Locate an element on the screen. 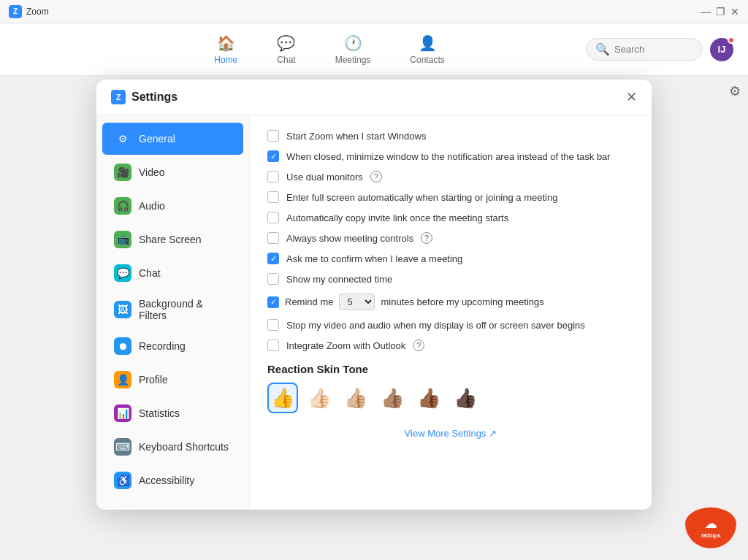  settings-sidebar: ⚙ General 🎥 Video 🎧 Audio 📺 Share Screen is located at coordinates (173, 312).